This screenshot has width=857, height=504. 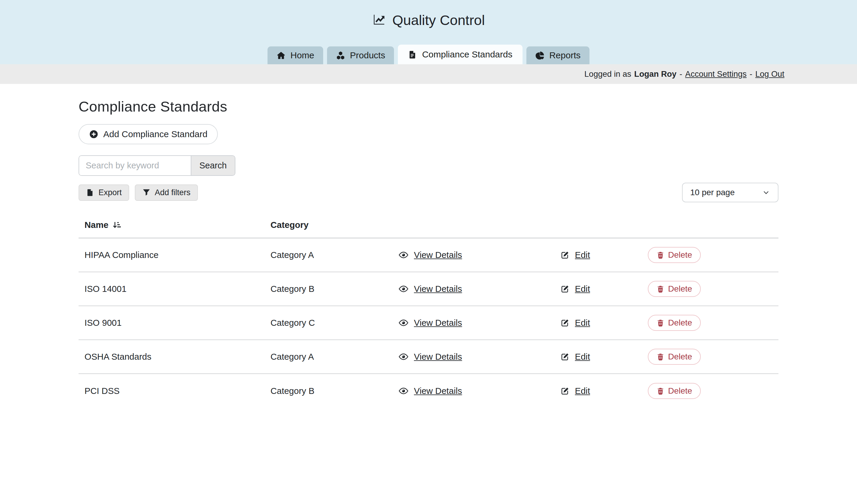 What do you see at coordinates (157, 166) in the screenshot?
I see `search-group: Search` at bounding box center [157, 166].